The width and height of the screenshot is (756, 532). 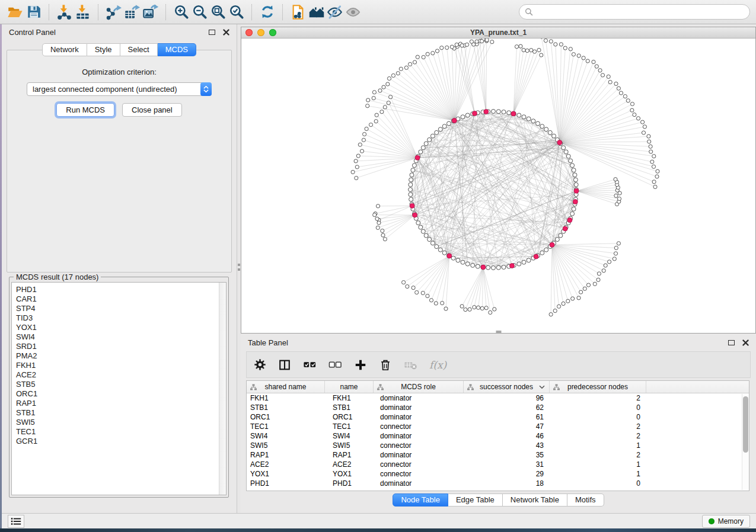 I want to click on mcds-result-item: PHD1, so click(x=121, y=290).